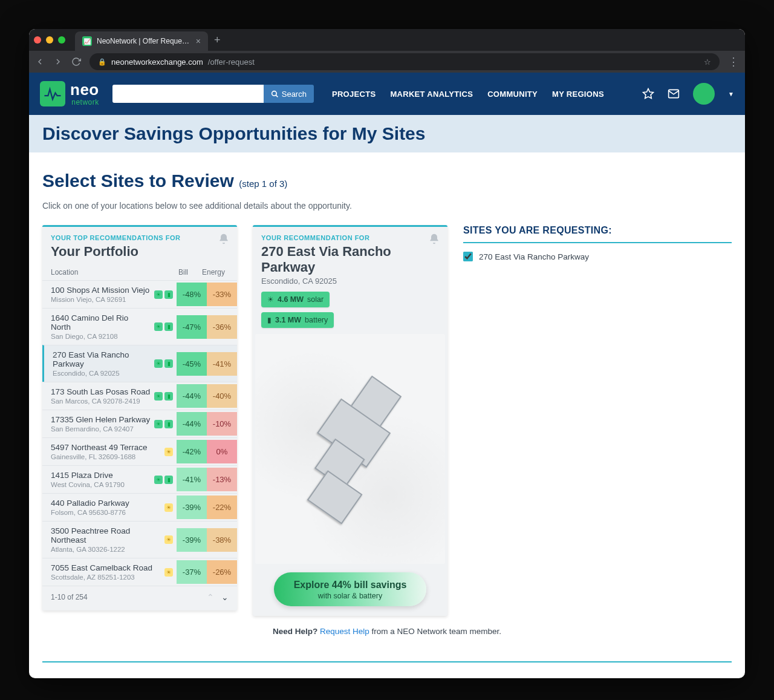 The width and height of the screenshot is (774, 700). I want to click on row-name: 173 South Las Posas Road, so click(100, 392).